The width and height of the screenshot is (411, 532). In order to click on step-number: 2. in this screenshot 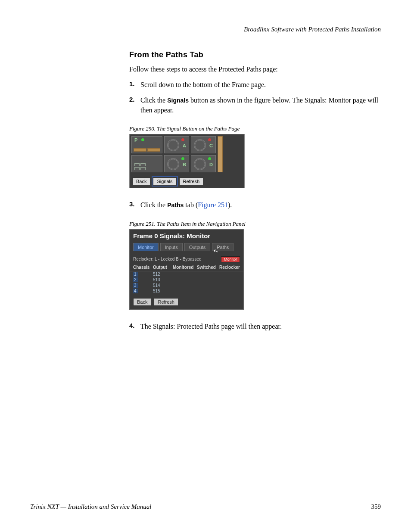, I will do `click(135, 105)`.